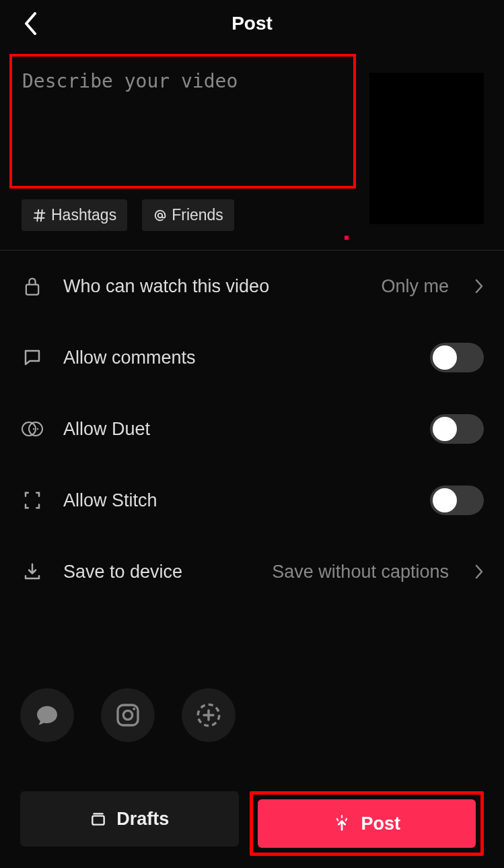 The width and height of the screenshot is (504, 868). Describe the element at coordinates (427, 148) in the screenshot. I see `video-thumbnail` at that location.